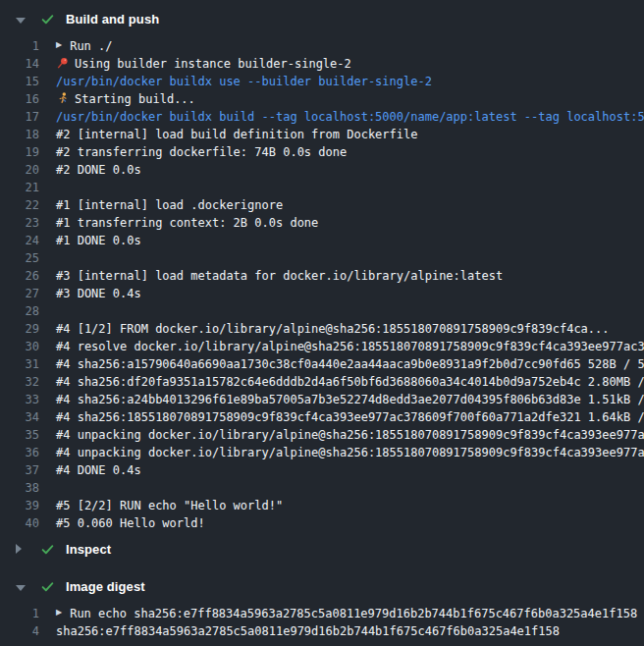  I want to click on chevron-right-icon, so click(21, 549).